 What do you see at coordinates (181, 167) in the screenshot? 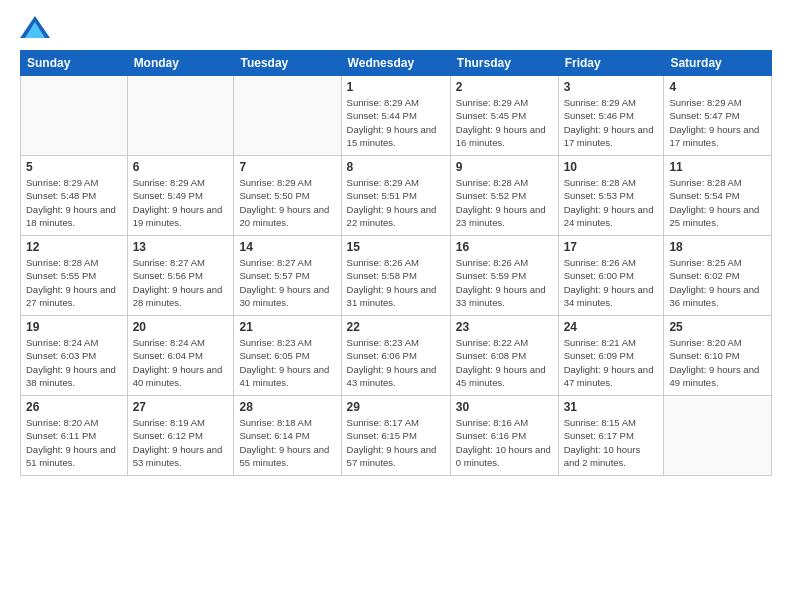
I see `day-number: 6` at bounding box center [181, 167].